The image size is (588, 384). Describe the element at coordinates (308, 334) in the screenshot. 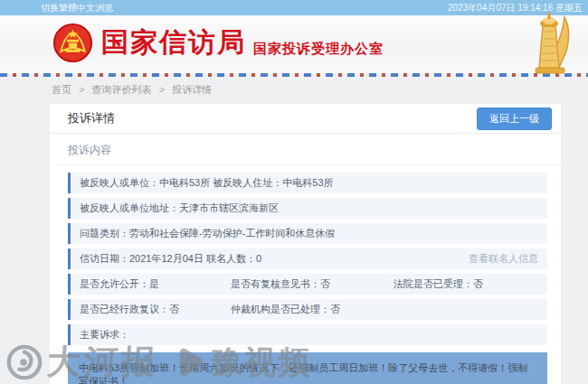

I see `field-row-main-appeal-label: 主要诉求：` at that location.